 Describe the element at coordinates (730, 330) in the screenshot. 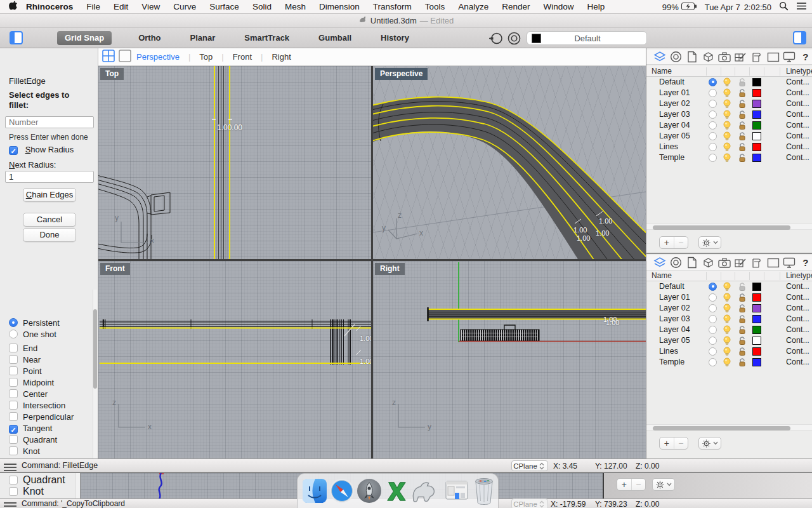

I see `layer-row: Layer 04Cont...` at that location.